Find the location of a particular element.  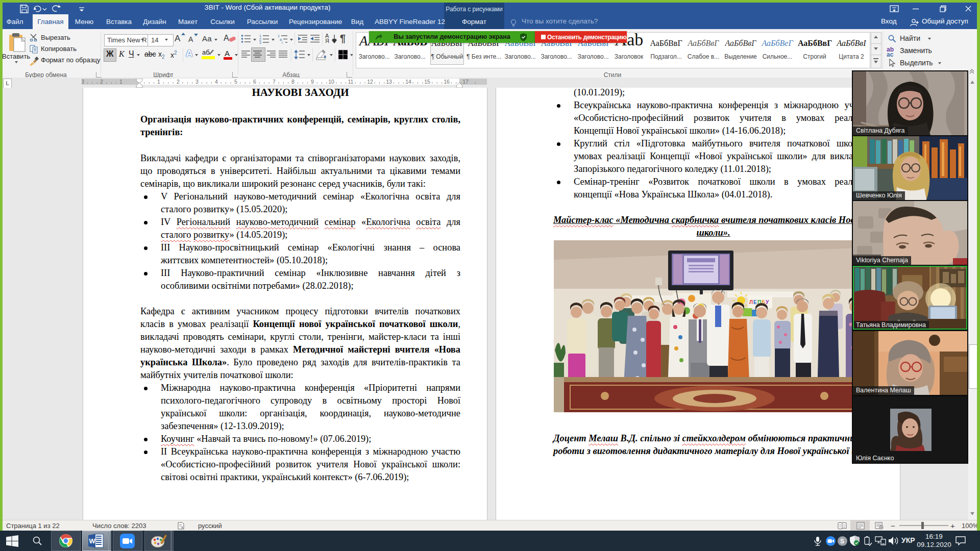

svg-text: S is located at coordinates (842, 541).